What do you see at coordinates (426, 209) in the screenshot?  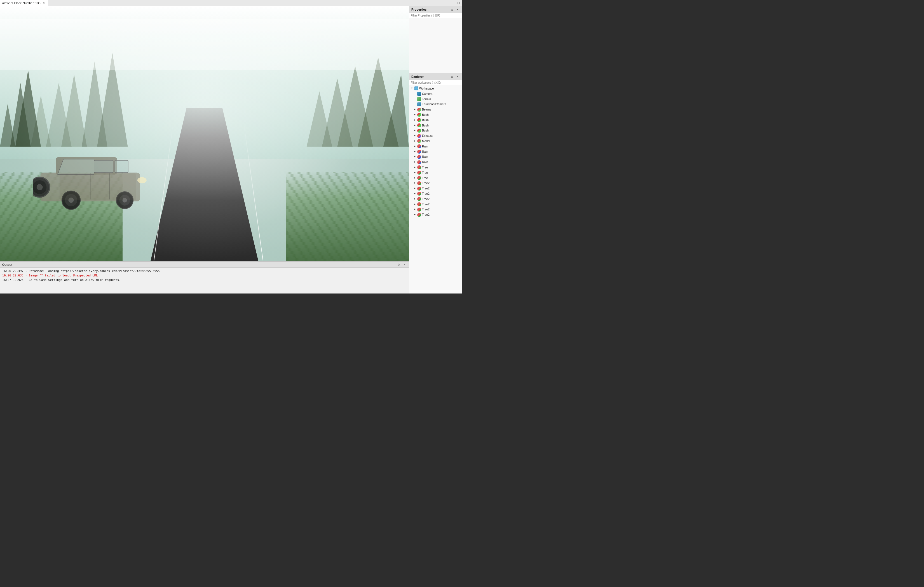 I see `tree-label: Tree2` at bounding box center [426, 209].